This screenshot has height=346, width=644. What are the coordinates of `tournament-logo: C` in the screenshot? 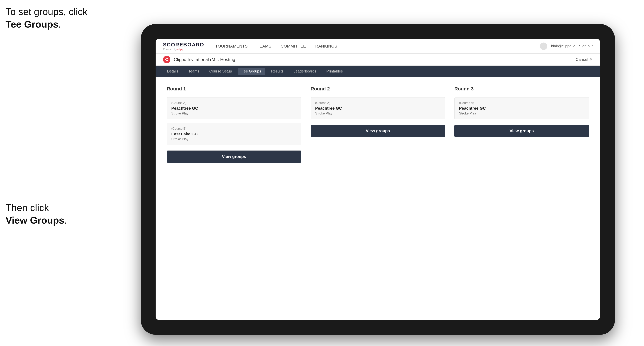 It's located at (167, 59).